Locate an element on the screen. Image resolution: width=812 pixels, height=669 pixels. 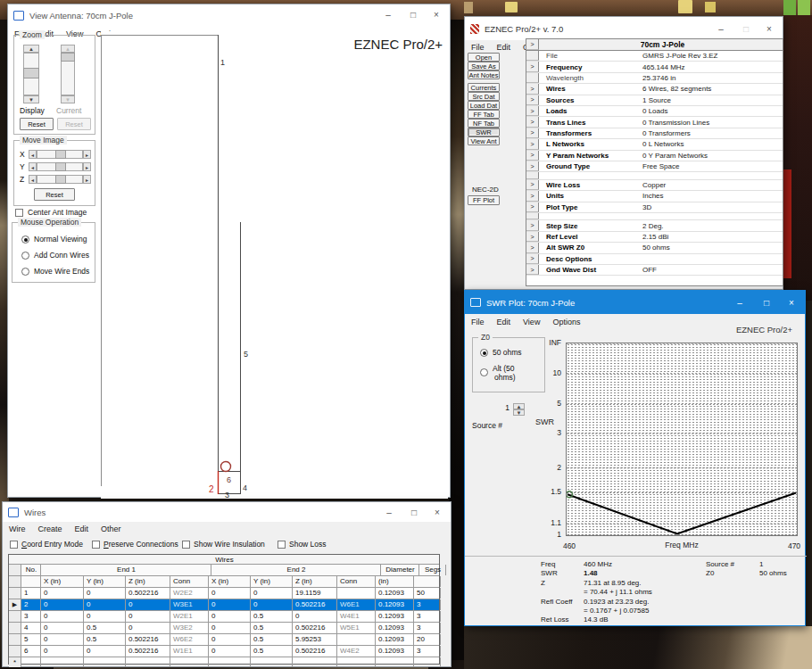
load-dat-button: Load Dat is located at coordinates (484, 105).